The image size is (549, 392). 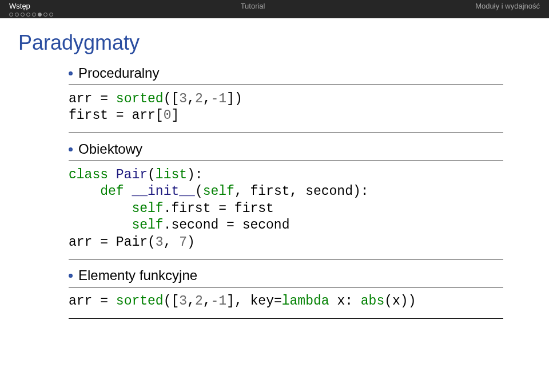 I want to click on nav-section-tutorial: Tutorial, so click(x=253, y=6).